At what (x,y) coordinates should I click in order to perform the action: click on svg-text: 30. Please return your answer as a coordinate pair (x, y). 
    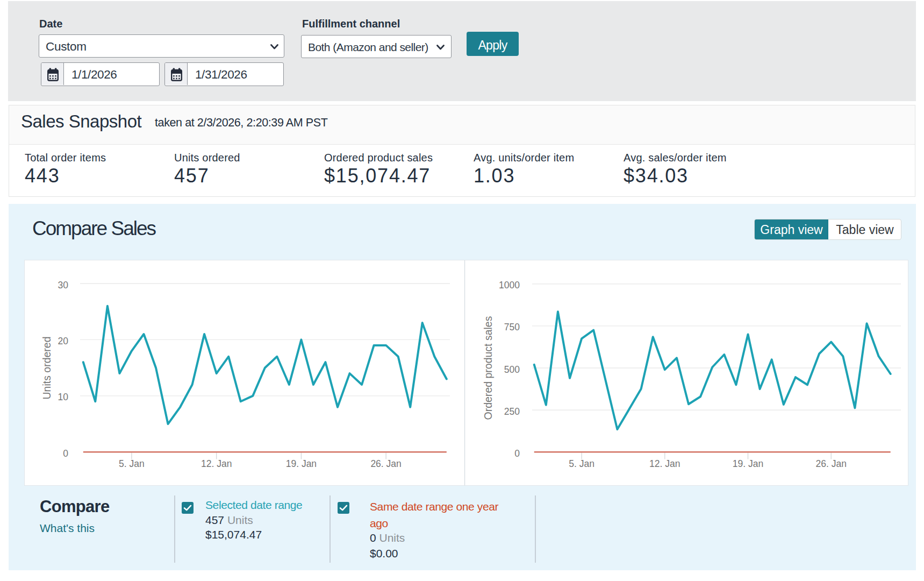
    Looking at the image, I should click on (63, 285).